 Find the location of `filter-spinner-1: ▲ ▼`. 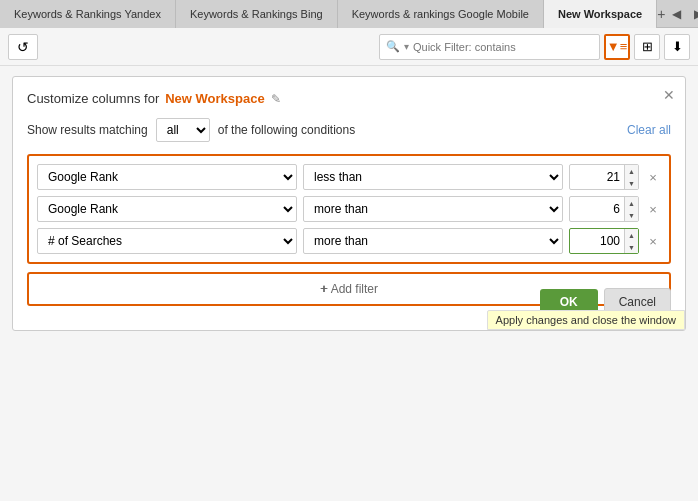

filter-spinner-1: ▲ ▼ is located at coordinates (631, 177).